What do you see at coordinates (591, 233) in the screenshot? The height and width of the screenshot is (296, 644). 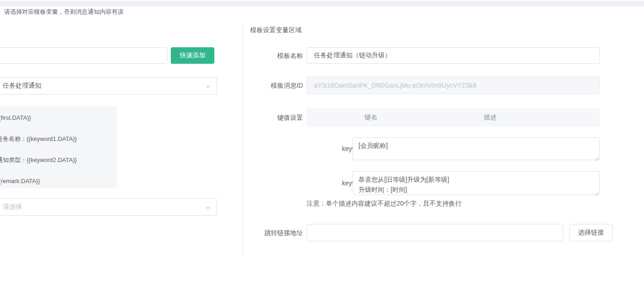 I see `choose-link-button: 选择链接` at bounding box center [591, 233].